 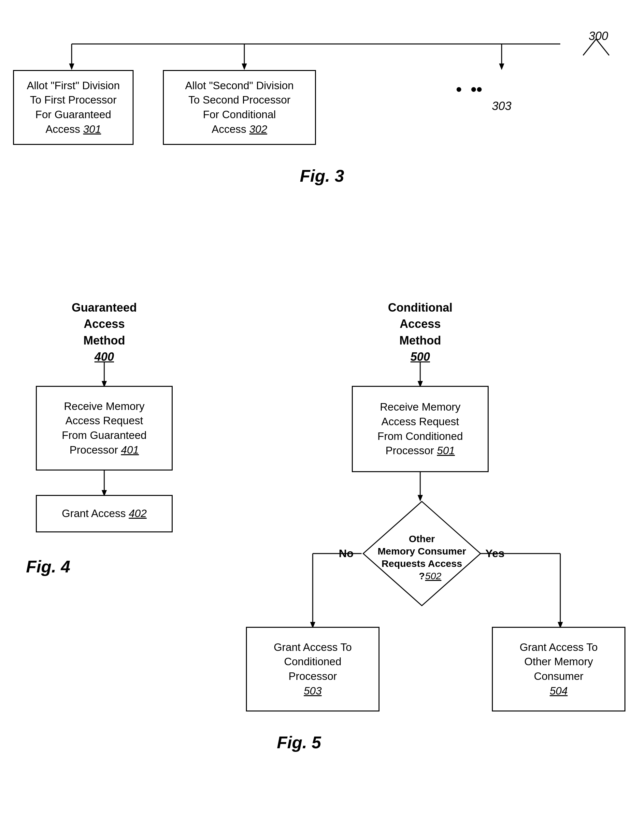 I want to click on dots-303: • ••, so click(x=469, y=89).